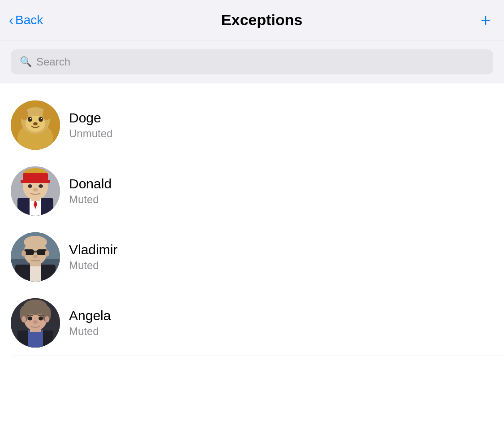 Image resolution: width=504 pixels, height=435 pixels. What do you see at coordinates (252, 62) in the screenshot?
I see `search-bar: 🔍 Search` at bounding box center [252, 62].